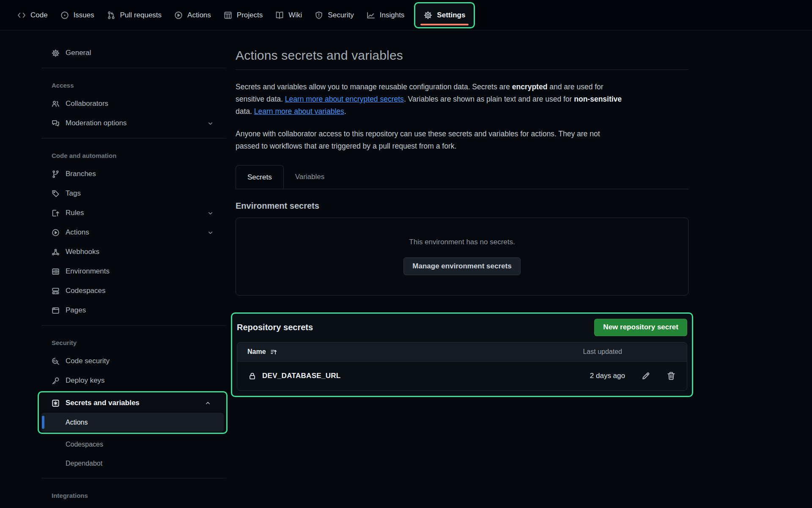 The height and width of the screenshot is (508, 812). What do you see at coordinates (602, 352) in the screenshot?
I see `column-header-last-updated: Last updated` at bounding box center [602, 352].